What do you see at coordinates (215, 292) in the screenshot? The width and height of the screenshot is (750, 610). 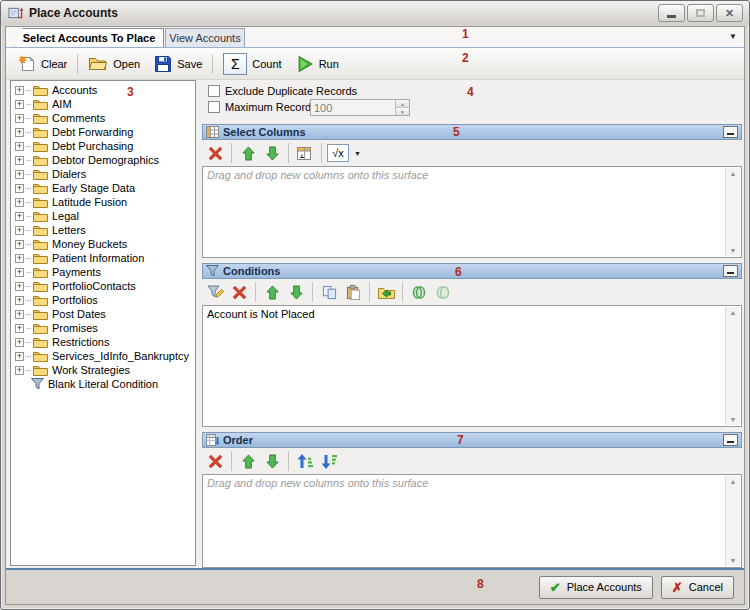 I see `edit-condition-button` at bounding box center [215, 292].